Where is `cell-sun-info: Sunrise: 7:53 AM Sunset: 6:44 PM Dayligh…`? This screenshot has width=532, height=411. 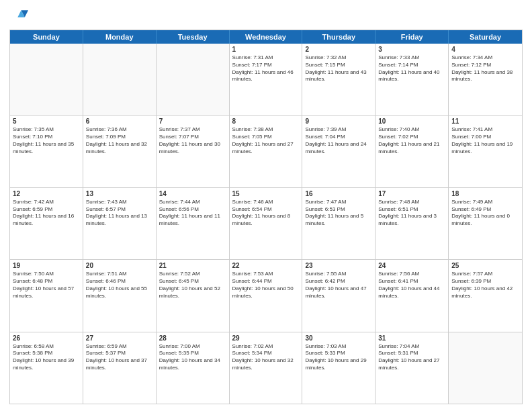
cell-sun-info: Sunrise: 7:53 AM Sunset: 6:44 PM Dayligh… is located at coordinates (266, 285).